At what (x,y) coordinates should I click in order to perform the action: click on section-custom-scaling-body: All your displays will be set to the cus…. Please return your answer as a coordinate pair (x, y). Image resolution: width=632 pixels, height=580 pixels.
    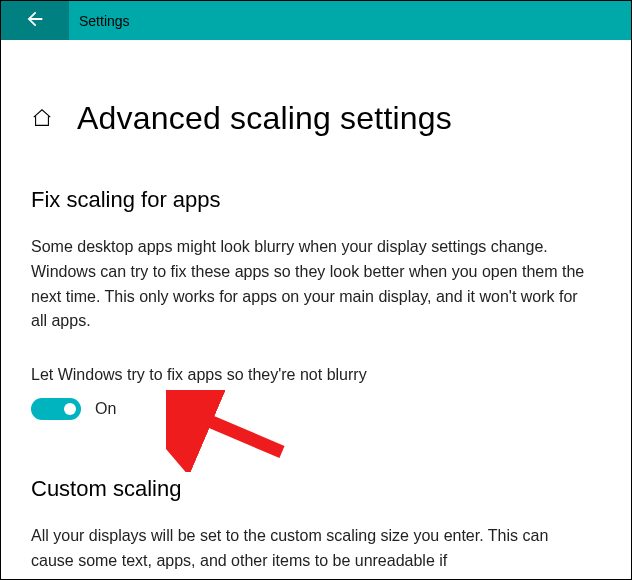
    Looking at the image, I should click on (311, 549).